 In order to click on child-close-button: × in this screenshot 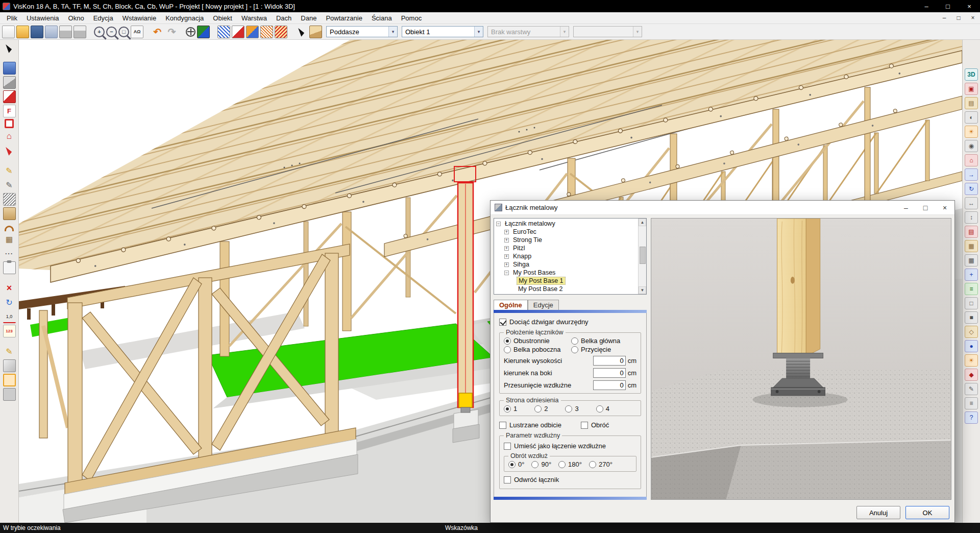, I will do `click(973, 18)`.